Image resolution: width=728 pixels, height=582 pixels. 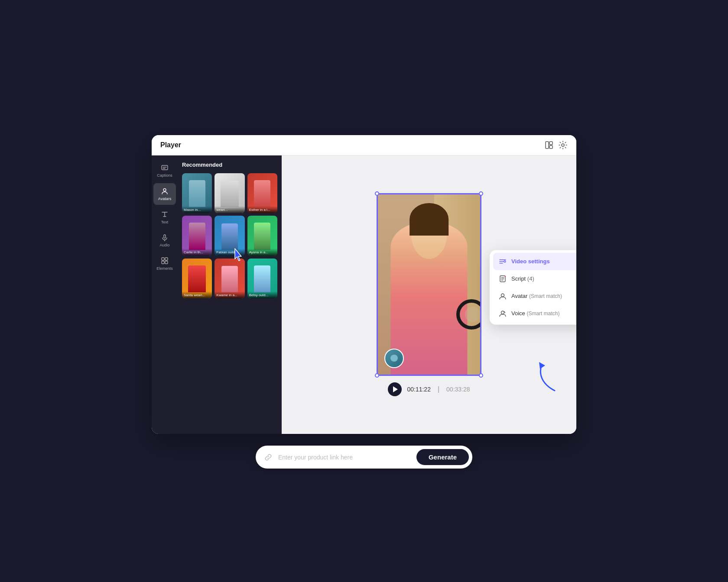 I want to click on audio-icon, so click(x=165, y=237).